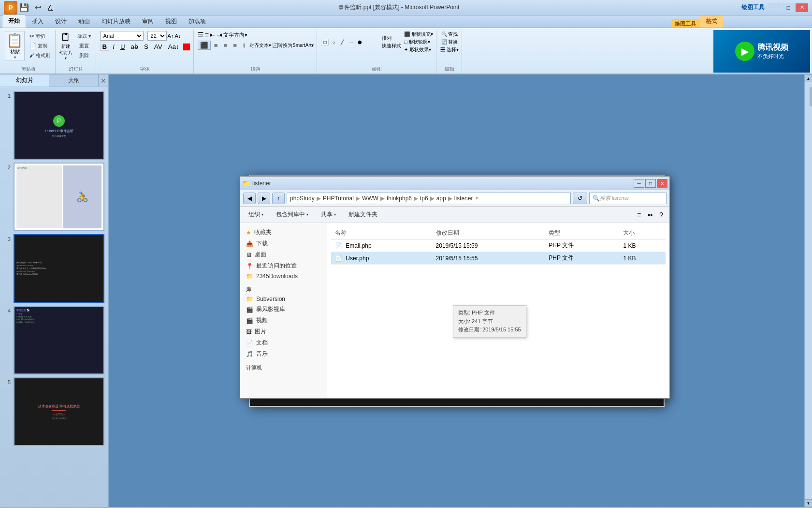 Image resolution: width=812 pixels, height=508 pixels. I want to click on address-bar: phpStudy ▶ PHPTutorial ▶ WWW ▶ thinkphp6…, so click(429, 198).